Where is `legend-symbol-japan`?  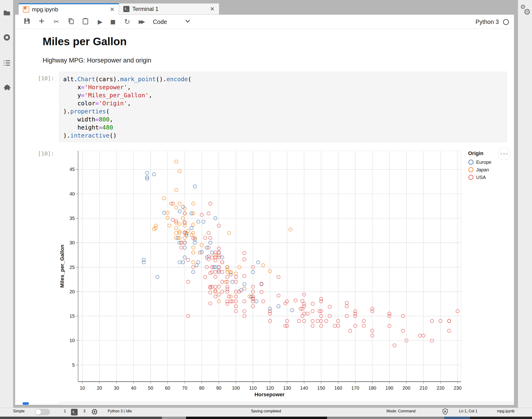 legend-symbol-japan is located at coordinates (471, 170).